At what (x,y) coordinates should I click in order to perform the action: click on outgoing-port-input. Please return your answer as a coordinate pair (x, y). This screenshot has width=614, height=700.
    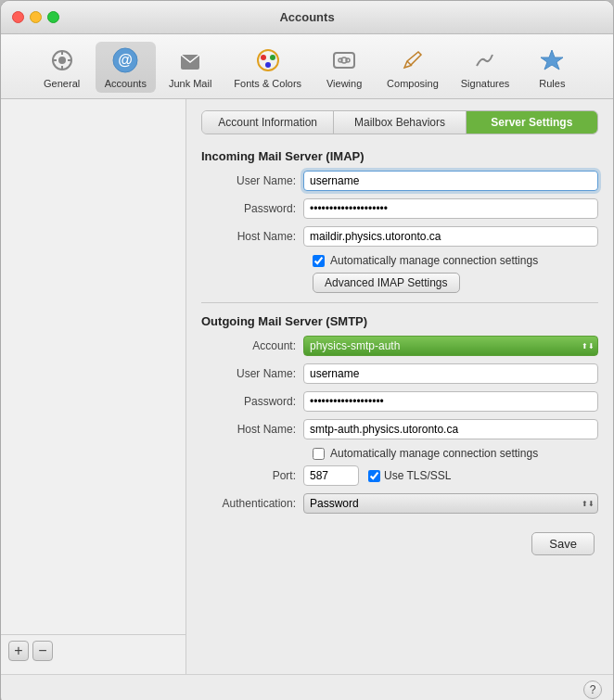
    Looking at the image, I should click on (331, 476).